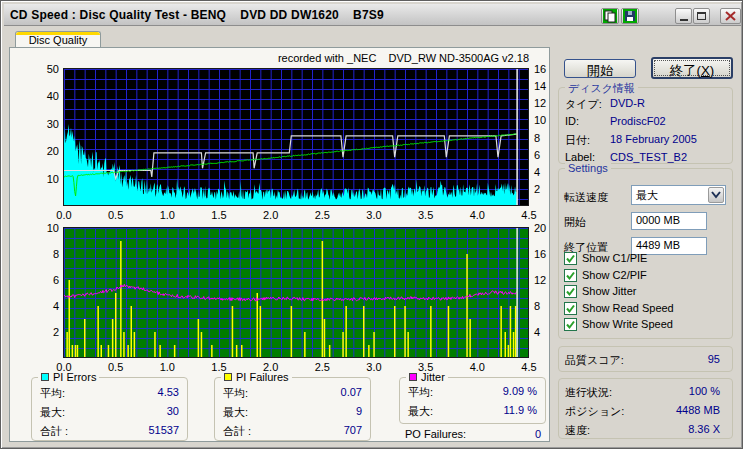 Image resolution: width=743 pixels, height=449 pixels. What do you see at coordinates (706, 70) in the screenshot?
I see `exit-accel-key: X` at bounding box center [706, 70].